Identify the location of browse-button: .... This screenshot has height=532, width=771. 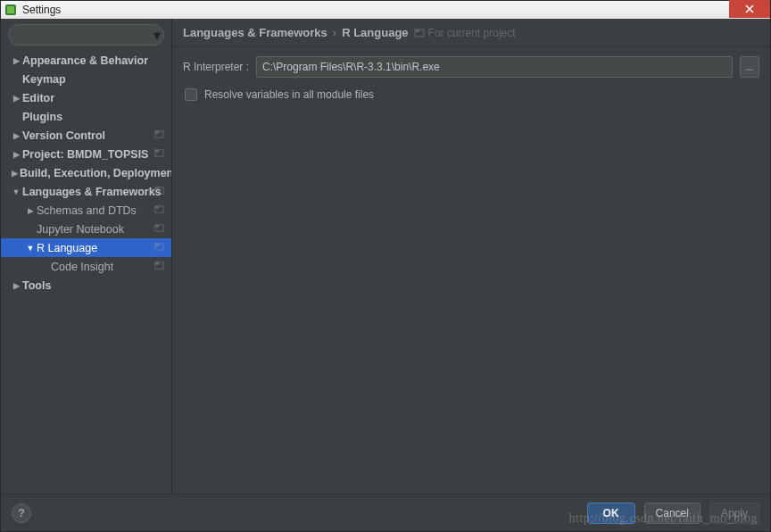
(750, 67).